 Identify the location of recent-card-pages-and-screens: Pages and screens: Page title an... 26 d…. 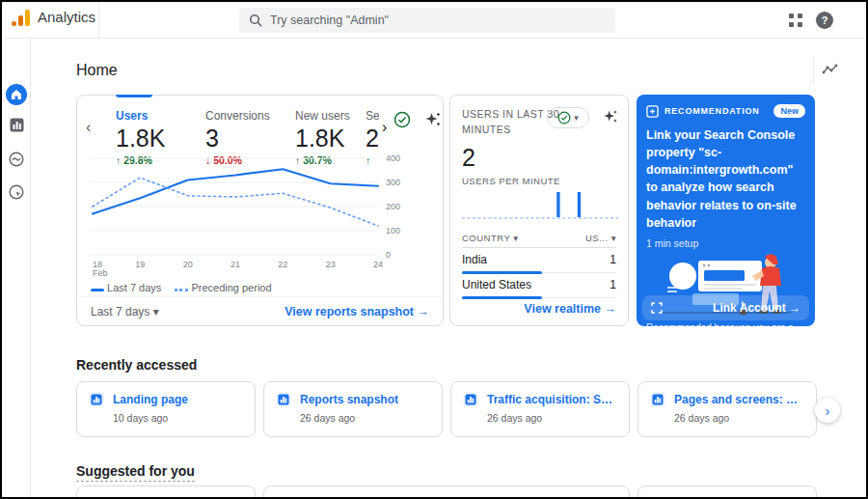
(727, 409).